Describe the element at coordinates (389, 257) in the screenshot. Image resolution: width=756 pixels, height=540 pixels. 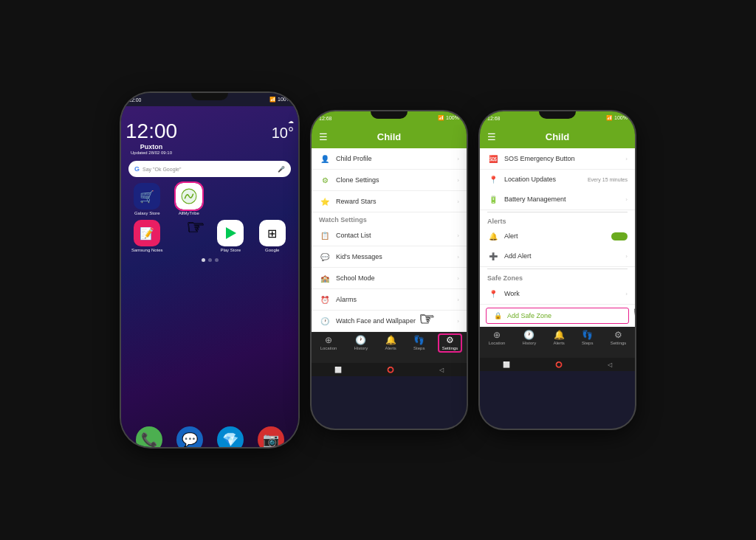
I see `menu-kids-messages: 💬 Kid's Messages ›` at that location.